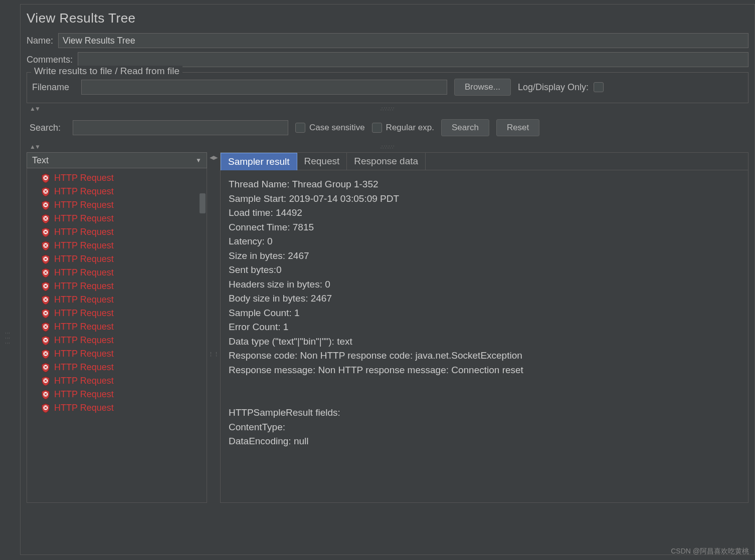  I want to click on scrollbar-thumb, so click(203, 203).